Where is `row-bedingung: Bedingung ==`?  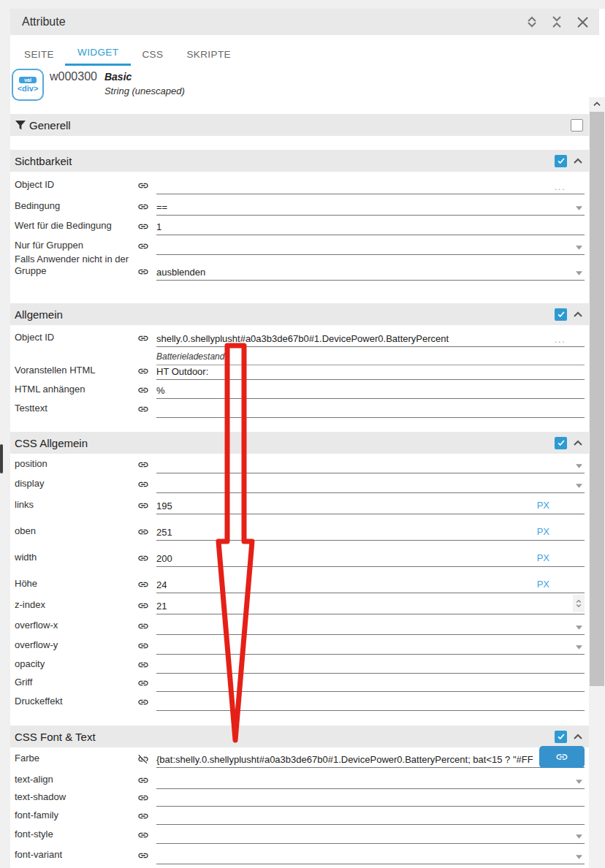 row-bedingung: Bedingung == is located at coordinates (300, 205).